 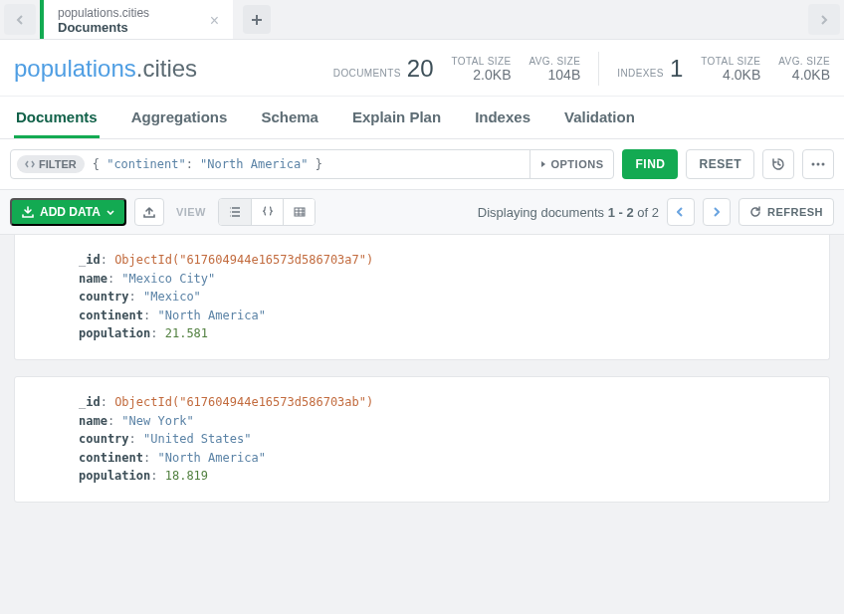 What do you see at coordinates (308, 164) in the screenshot?
I see `filter-input: { "continent": "North America" }` at bounding box center [308, 164].